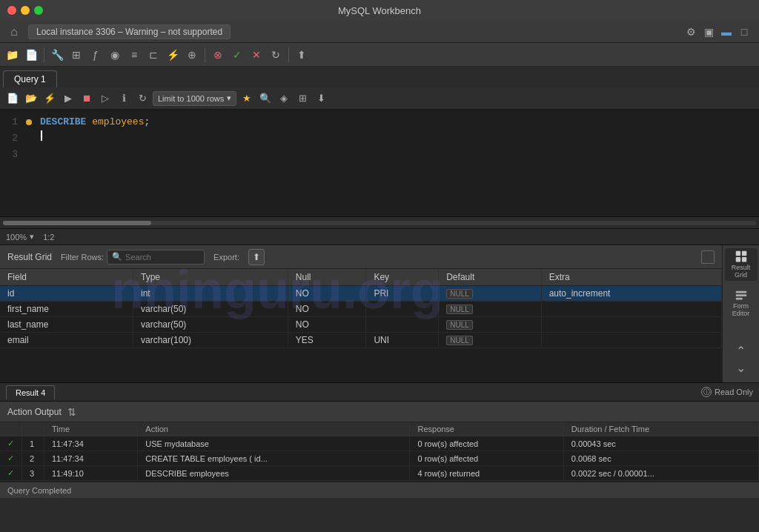 The height and width of the screenshot is (532, 759). I want to click on expand-collapse-btns: ⌃ ⌄, so click(741, 362).